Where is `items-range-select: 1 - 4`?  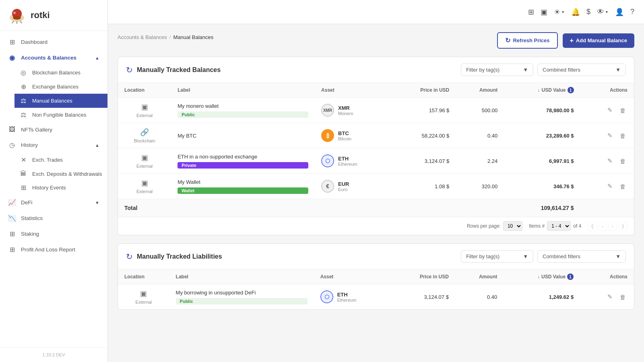
items-range-select: 1 - 4 is located at coordinates (559, 226).